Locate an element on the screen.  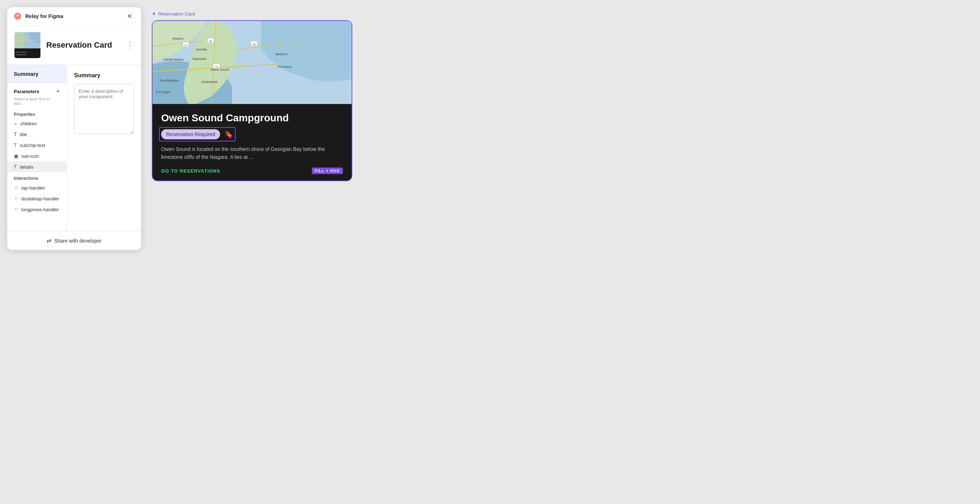
relay-preview-icon: ✦ is located at coordinates (154, 14).